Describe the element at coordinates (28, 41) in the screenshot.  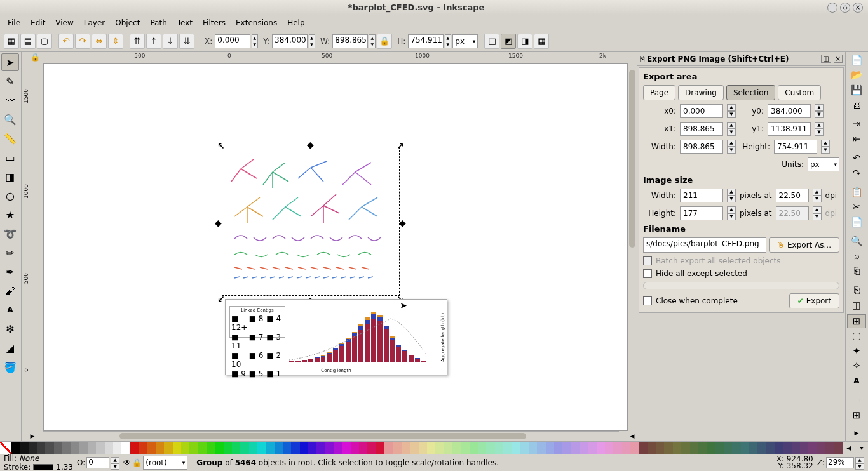
I see `select-all-layers-button: ▤` at that location.